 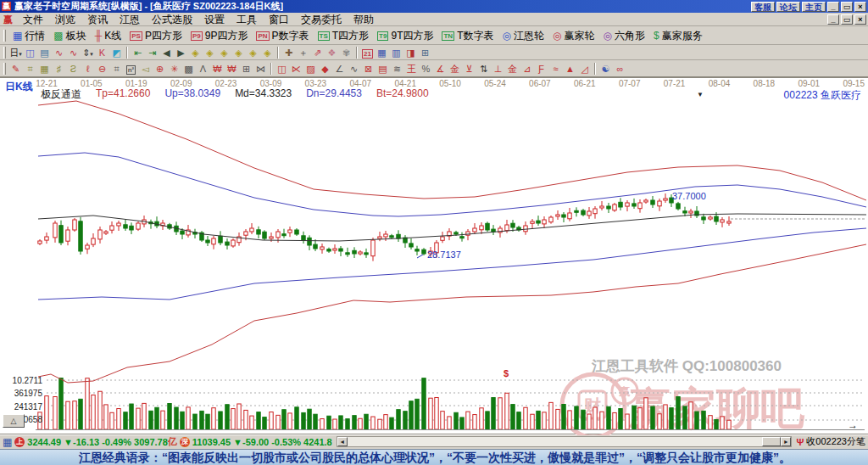 What do you see at coordinates (678, 36) in the screenshot?
I see `toolbar-button-赢家服务: $赢家服务` at bounding box center [678, 36].